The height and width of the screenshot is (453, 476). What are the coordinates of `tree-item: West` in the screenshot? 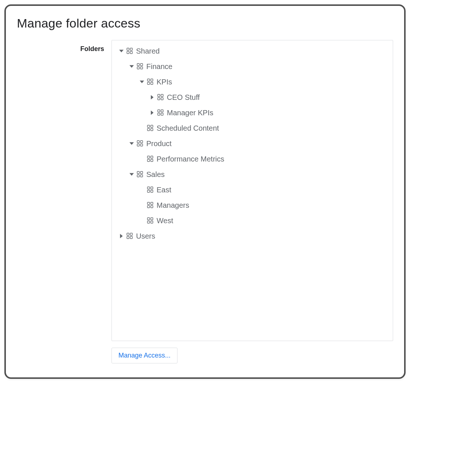 It's located at (252, 221).